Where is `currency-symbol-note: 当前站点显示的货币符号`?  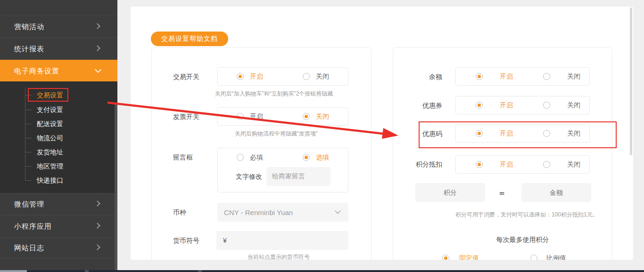
currency-symbol-note: 当前站点显示的货币符号 is located at coordinates (279, 256).